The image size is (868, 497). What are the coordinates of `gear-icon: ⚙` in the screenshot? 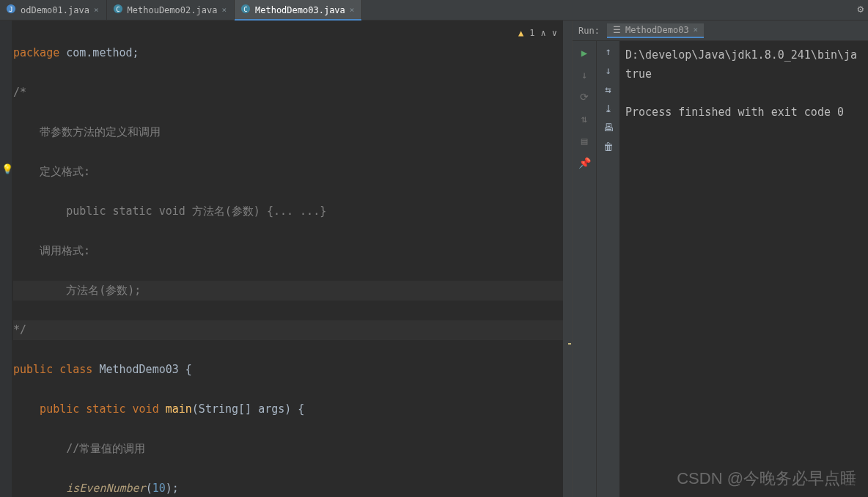 It's located at (861, 9).